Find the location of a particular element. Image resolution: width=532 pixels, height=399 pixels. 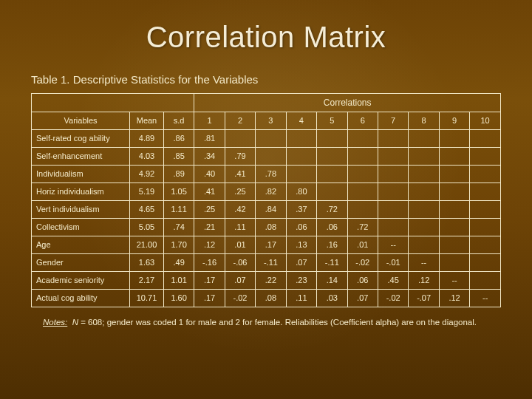

row-mean: 10.71 is located at coordinates (147, 299).